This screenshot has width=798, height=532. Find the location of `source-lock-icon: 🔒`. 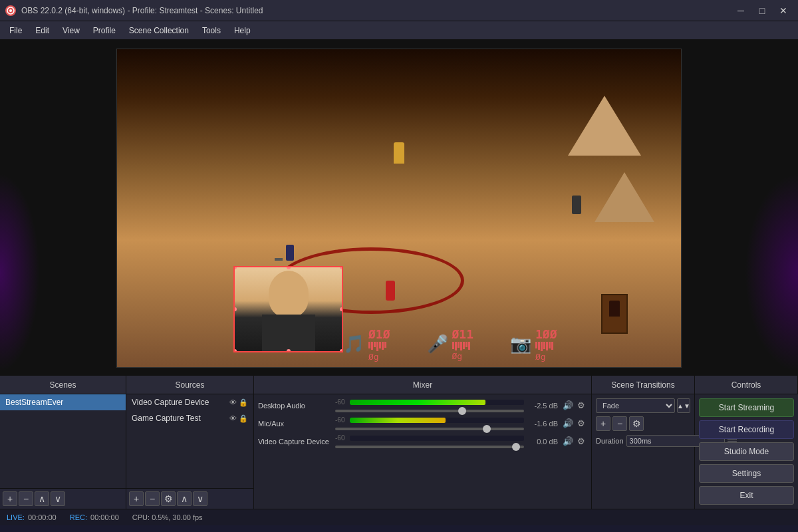

source-lock-icon: 🔒 is located at coordinates (243, 403).